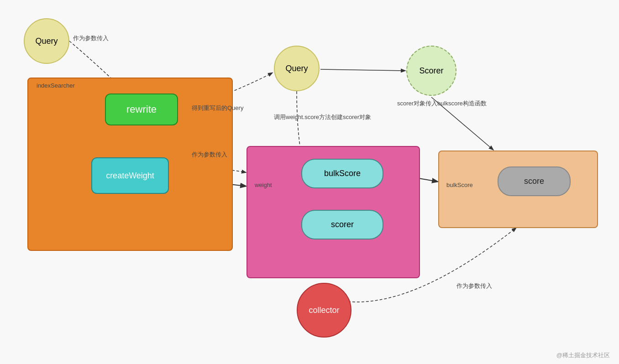 The height and width of the screenshot is (364, 619). What do you see at coordinates (142, 109) in the screenshot?
I see `node-rewrite: rewrite` at bounding box center [142, 109].